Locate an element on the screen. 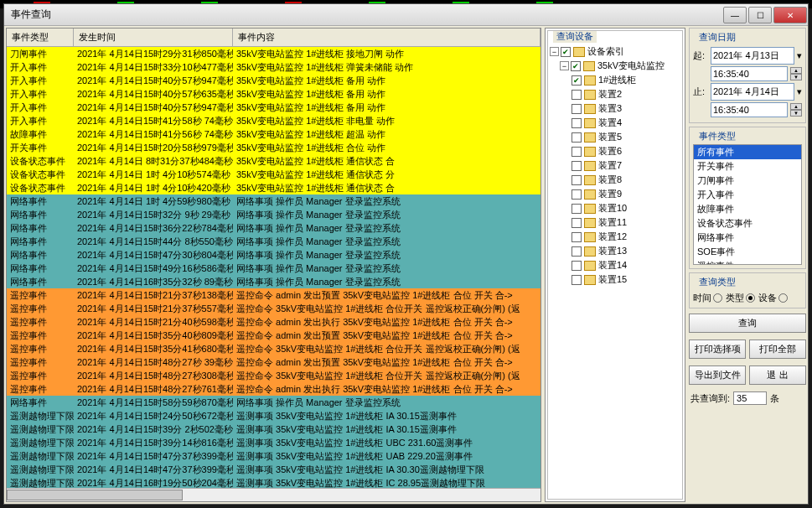  event-row: 网络事件2021年 4月14日15时44分 8秒550毫秒网络事项 操作员 Ma… is located at coordinates (273, 241).